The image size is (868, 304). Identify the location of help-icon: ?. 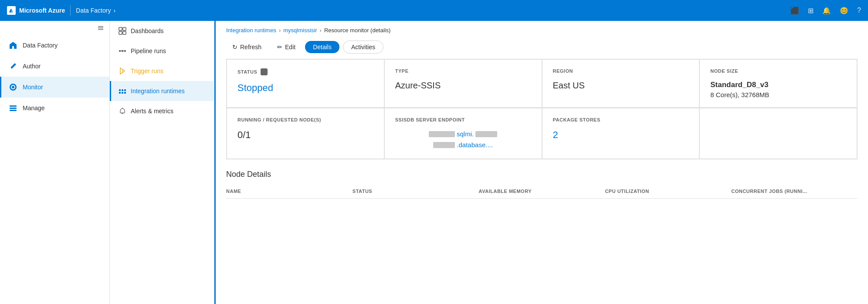
(859, 10).